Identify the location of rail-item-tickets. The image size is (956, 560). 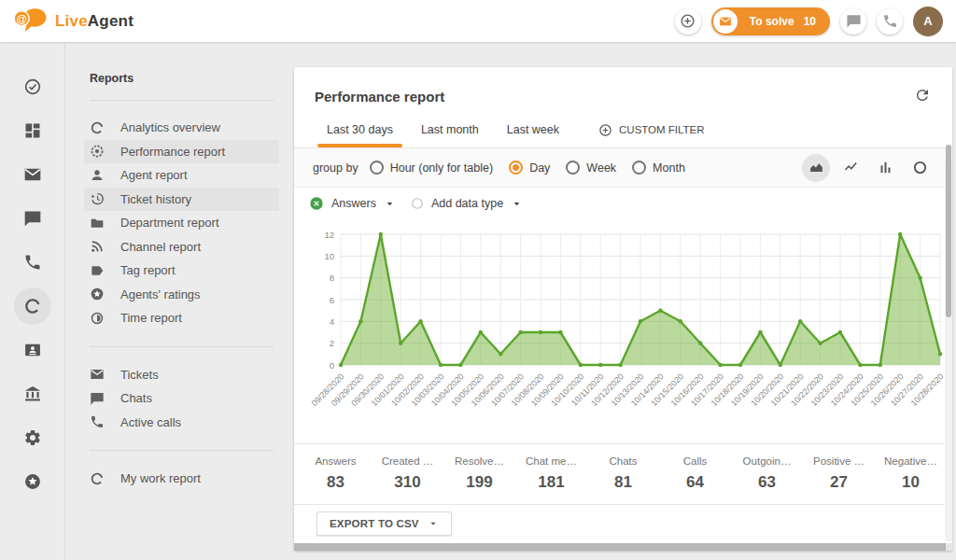
(32, 174).